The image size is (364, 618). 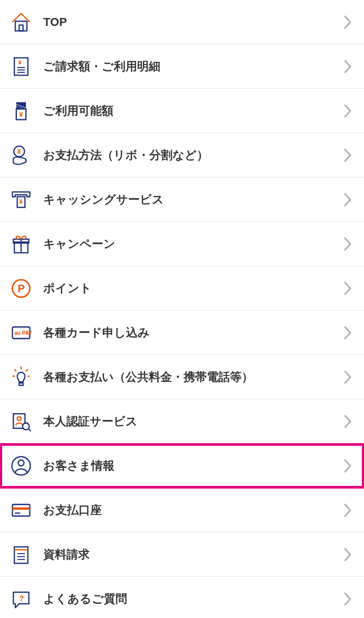 I want to click on menu-item-label: ご請求額・ご利用明細, so click(x=194, y=67).